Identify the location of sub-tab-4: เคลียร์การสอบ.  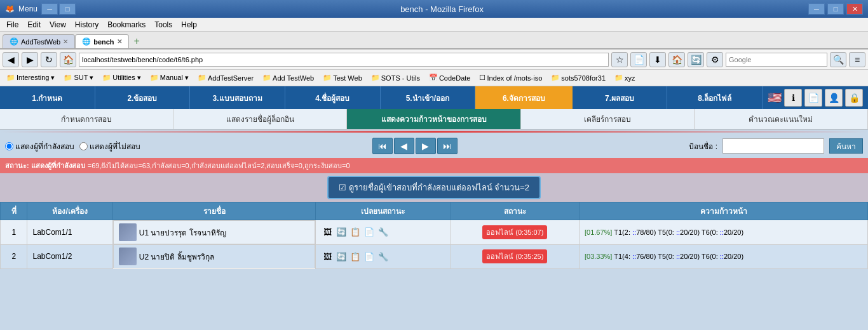
(607, 119).